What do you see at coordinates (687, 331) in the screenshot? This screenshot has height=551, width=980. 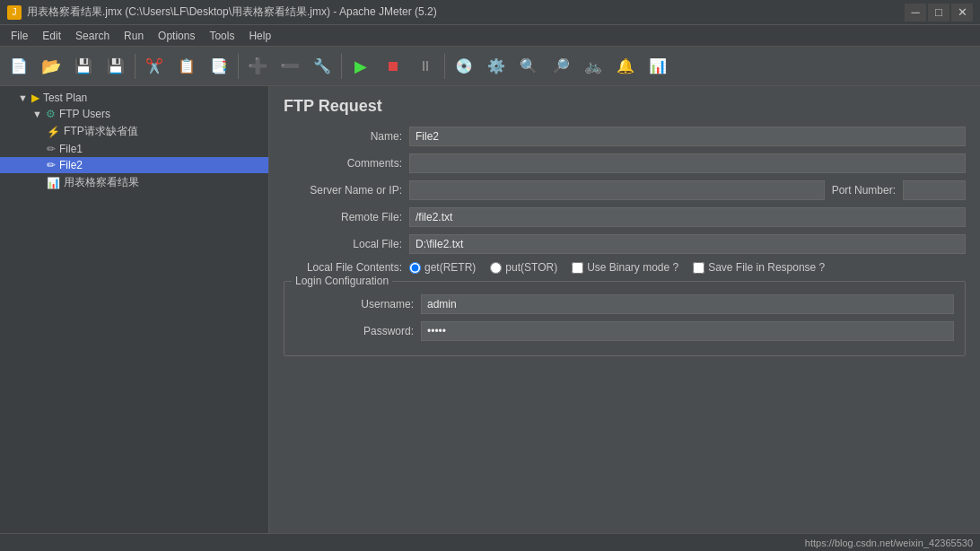 I see `password-input` at bounding box center [687, 331].